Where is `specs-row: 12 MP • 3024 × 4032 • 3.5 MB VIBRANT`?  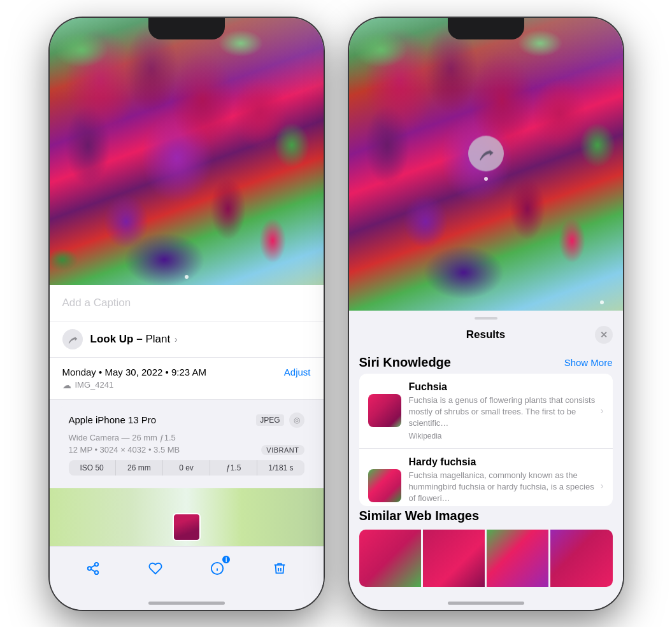 specs-row: 12 MP • 3024 × 4032 • 3.5 MB VIBRANT is located at coordinates (187, 450).